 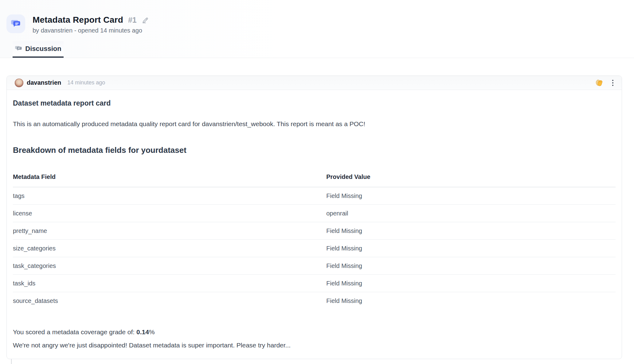 I want to click on table-row: licenseopenrail, so click(x=314, y=214).